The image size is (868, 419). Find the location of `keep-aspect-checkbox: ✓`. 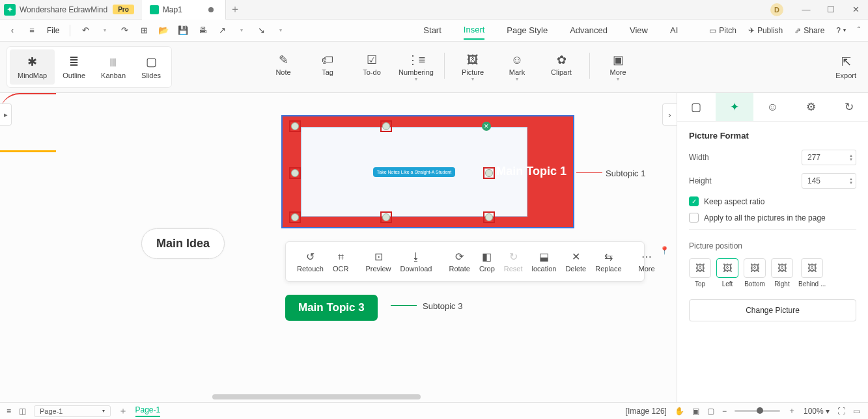

keep-aspect-checkbox: ✓ is located at coordinates (694, 202).